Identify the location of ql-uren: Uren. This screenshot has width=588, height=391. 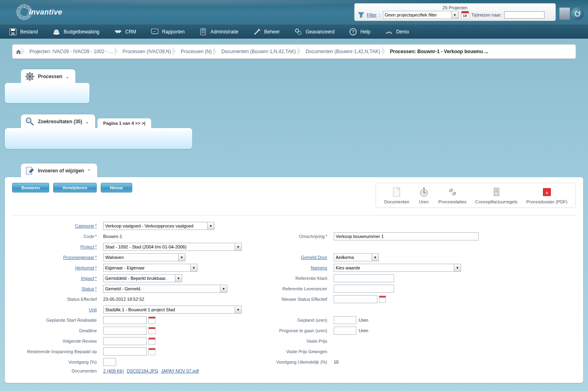
(424, 195).